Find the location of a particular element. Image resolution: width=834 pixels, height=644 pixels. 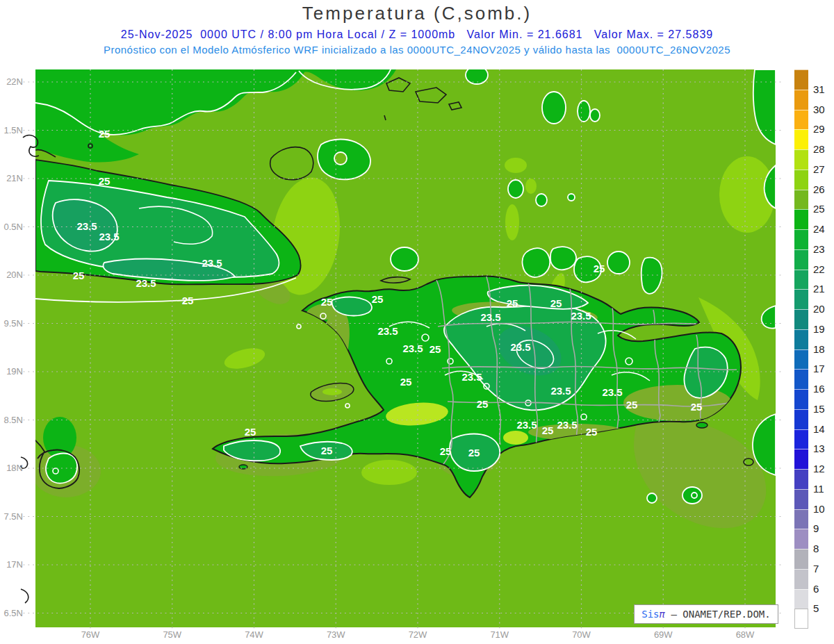

lon-tick-label: 68W is located at coordinates (745, 635).